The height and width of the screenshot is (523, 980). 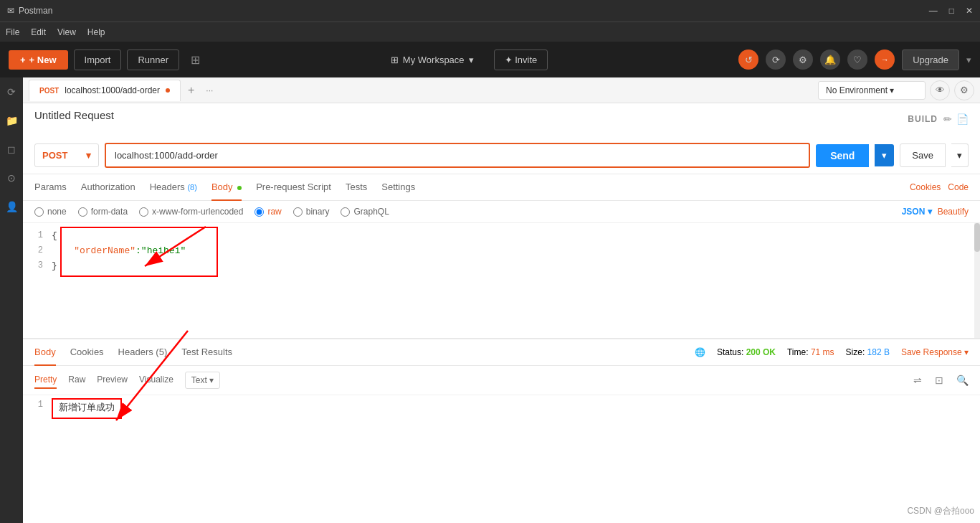 I want to click on invite-button: ✦ Invite, so click(x=521, y=60).